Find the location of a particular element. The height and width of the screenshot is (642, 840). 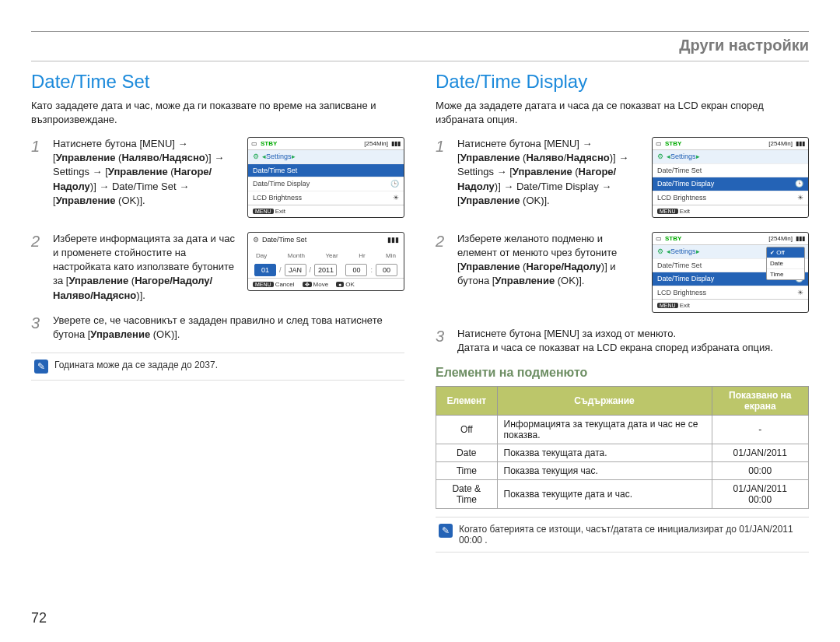

dt-value-month: JAN is located at coordinates (296, 271).